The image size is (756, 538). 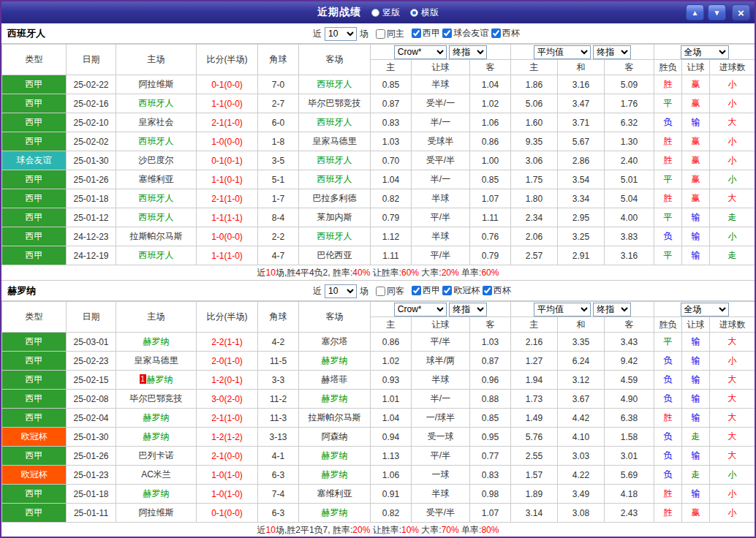 What do you see at coordinates (424, 13) in the screenshot?
I see `layout-radio-horizontal: 横版` at bounding box center [424, 13].